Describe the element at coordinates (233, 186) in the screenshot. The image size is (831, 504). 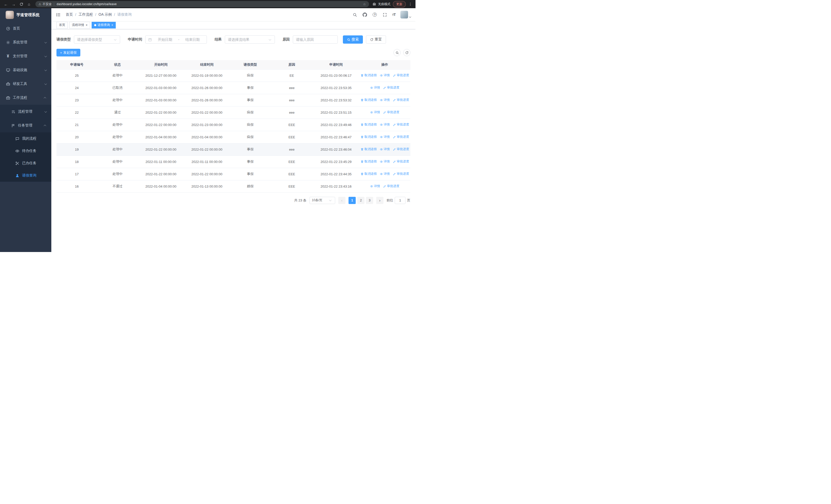
I see `table-row: 16不通过2022-01-04 00:00:002022-01-13 00:00…` at that location.